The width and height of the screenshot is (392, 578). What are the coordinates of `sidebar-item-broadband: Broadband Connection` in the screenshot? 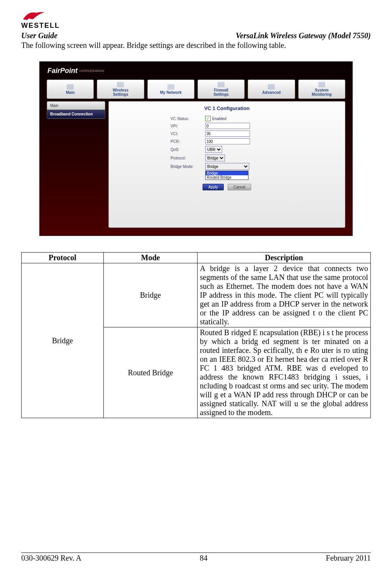 It's located at (76, 114).